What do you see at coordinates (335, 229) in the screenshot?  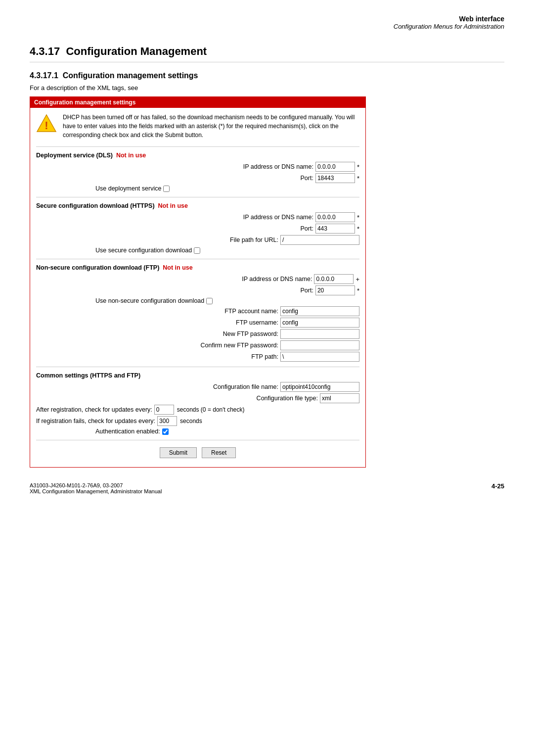 I see `https-port-input` at bounding box center [335, 229].